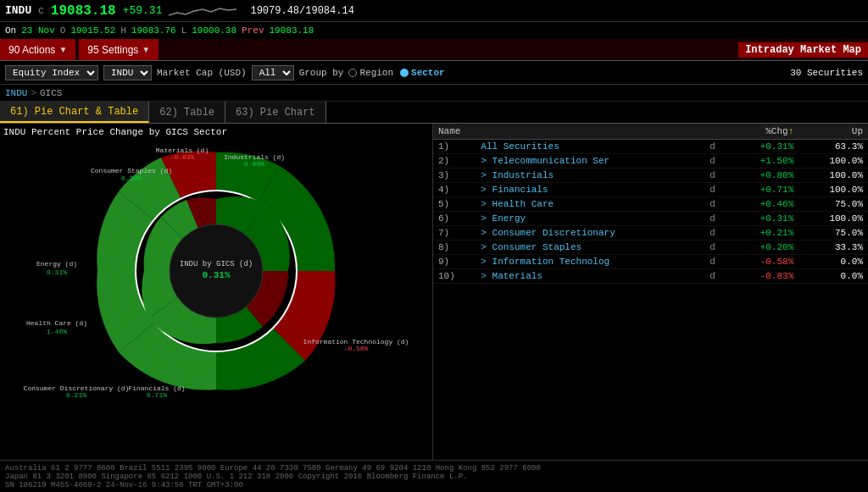 This screenshot has height=492, width=868. Describe the element at coordinates (215, 275) in the screenshot. I see `center-value: 0.31%` at that location.